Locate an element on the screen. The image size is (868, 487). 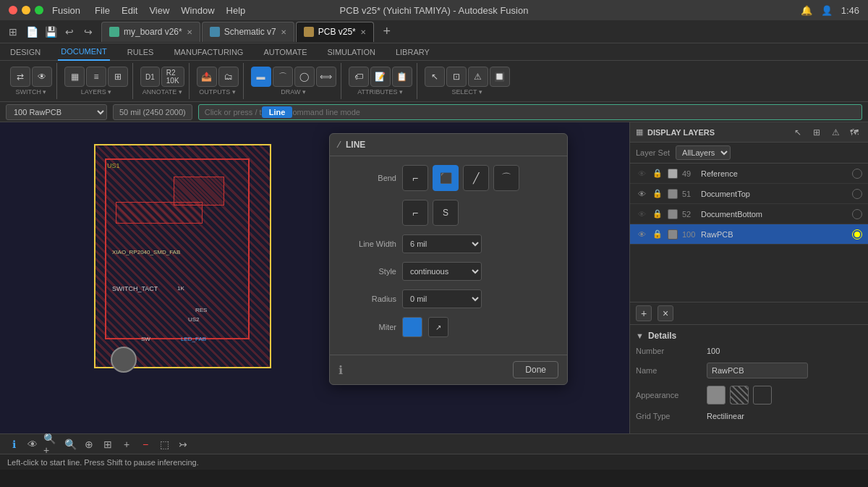
done-button: Done is located at coordinates (535, 370).